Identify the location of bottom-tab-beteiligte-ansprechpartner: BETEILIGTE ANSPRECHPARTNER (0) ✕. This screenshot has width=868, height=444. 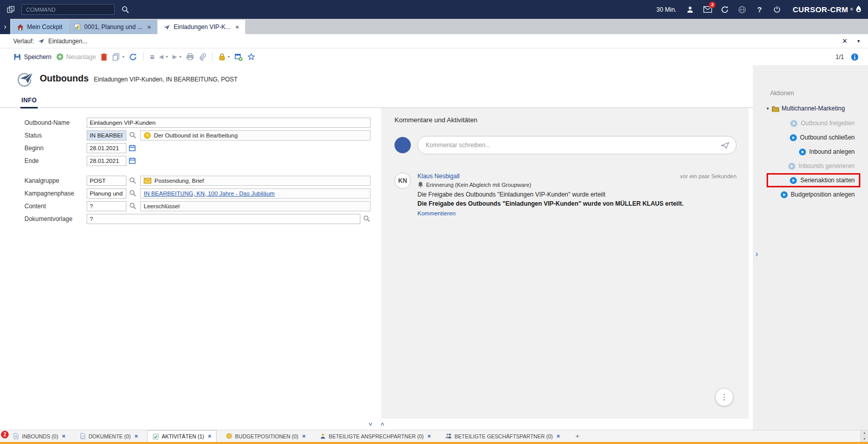
(375, 436).